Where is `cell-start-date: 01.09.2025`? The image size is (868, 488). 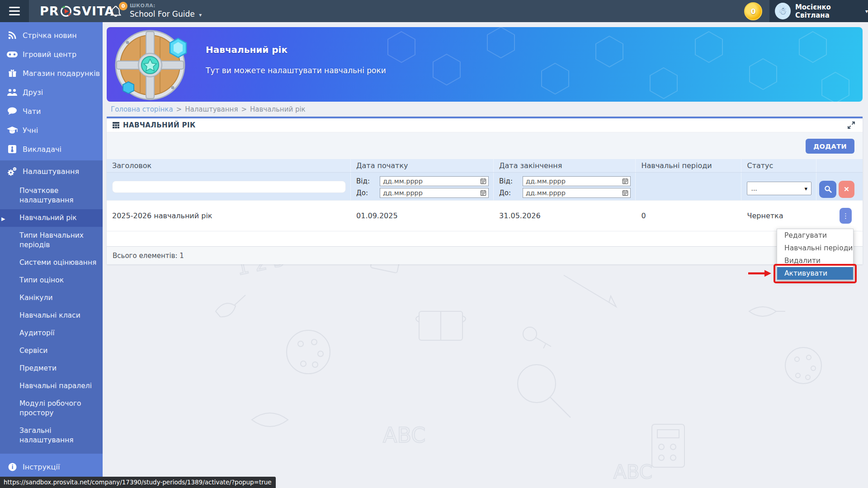 cell-start-date: 01.09.2025 is located at coordinates (422, 216).